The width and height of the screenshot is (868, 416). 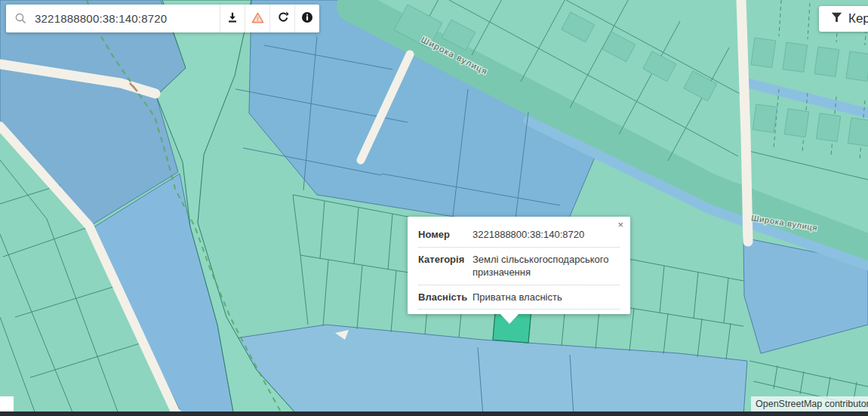 What do you see at coordinates (509, 319) in the screenshot?
I see `popup-pointer-arrow` at bounding box center [509, 319].